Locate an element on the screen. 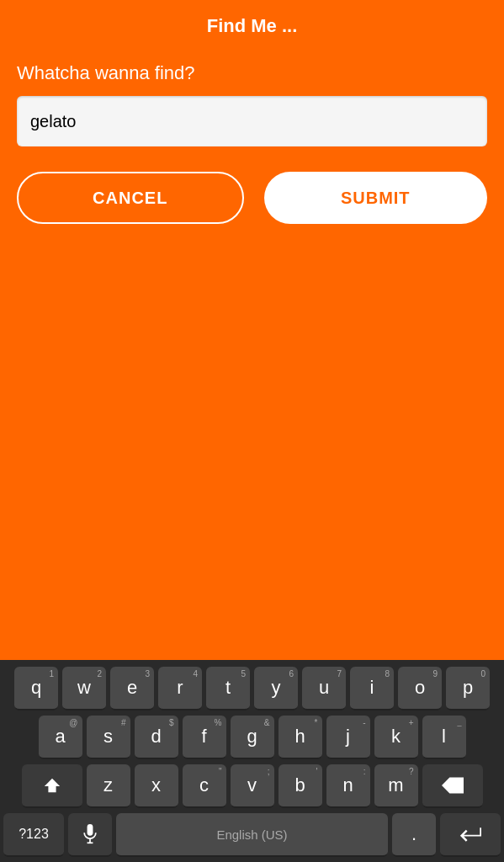  key-f: %f is located at coordinates (204, 737).